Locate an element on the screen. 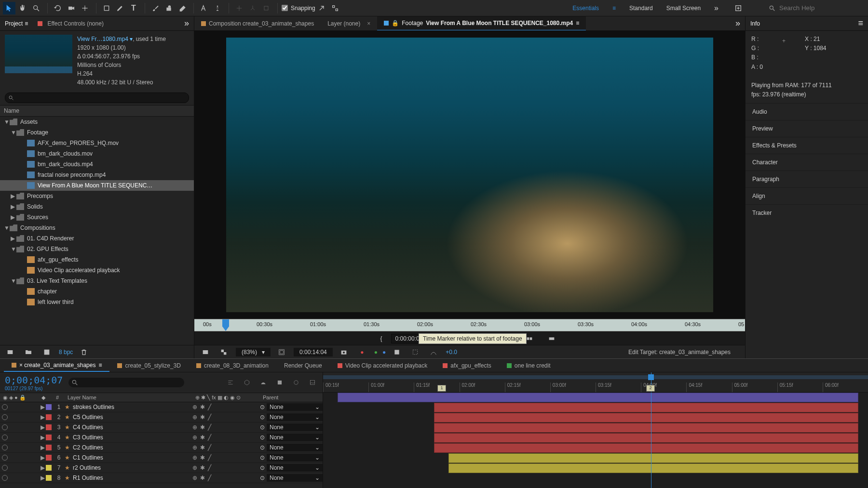 This screenshot has height=488, width=868. layer-row: ▶ 5 ★C2 Outlines ⊕✱╱ ⊙None⌄ is located at coordinates (161, 448).